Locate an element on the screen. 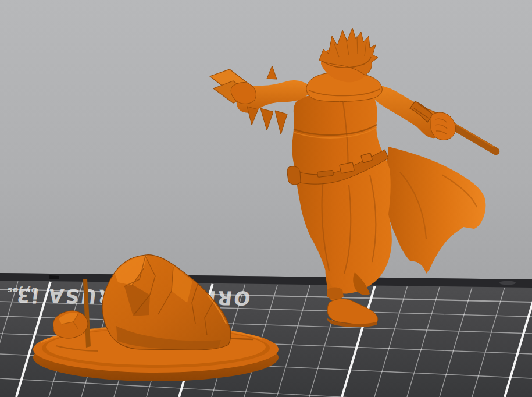  bed-label-sub: by Jos is located at coordinates (22, 291).